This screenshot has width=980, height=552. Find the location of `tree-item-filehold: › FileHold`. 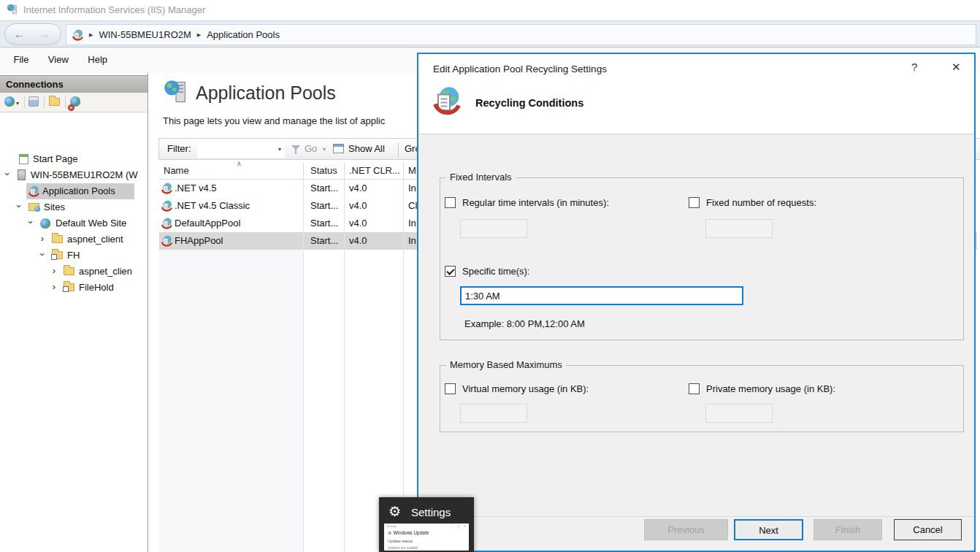

tree-item-filehold: › FileHold is located at coordinates (74, 288).